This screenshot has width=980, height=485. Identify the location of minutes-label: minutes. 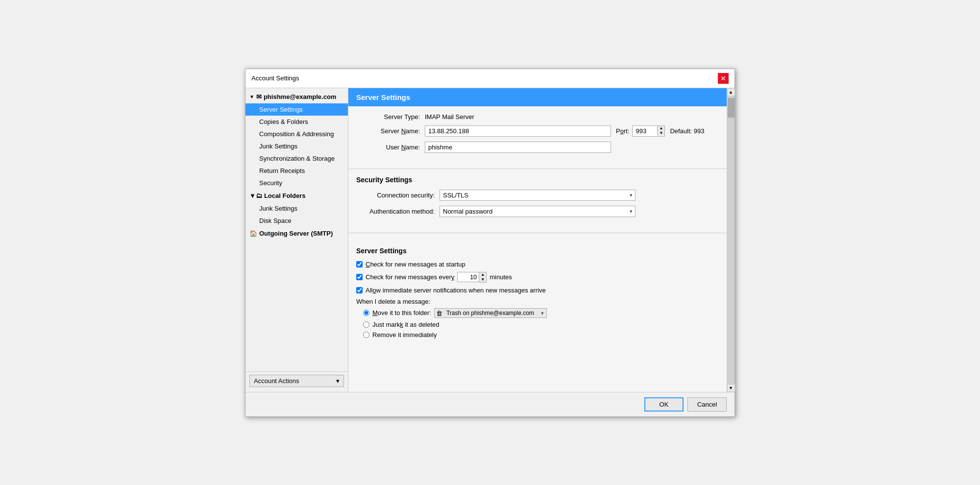
(501, 277).